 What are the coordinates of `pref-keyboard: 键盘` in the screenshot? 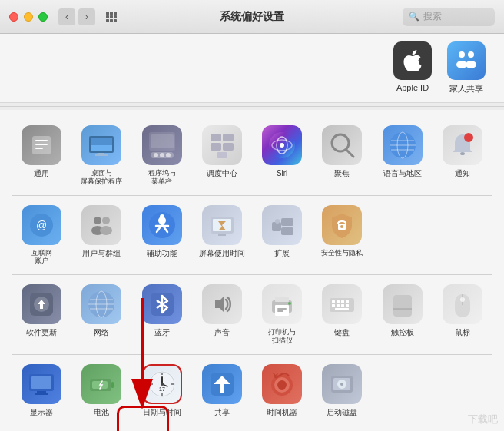 It's located at (342, 315).